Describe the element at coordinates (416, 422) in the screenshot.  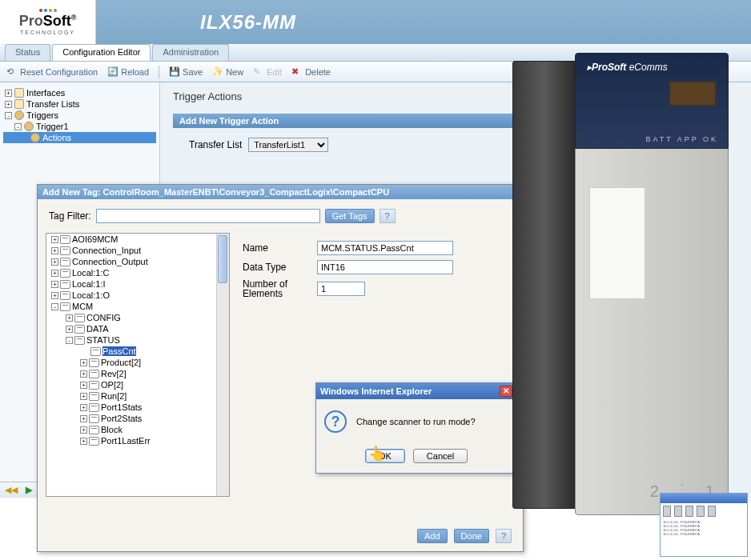
I see `ie-message: Change scanner to run mode?` at that location.